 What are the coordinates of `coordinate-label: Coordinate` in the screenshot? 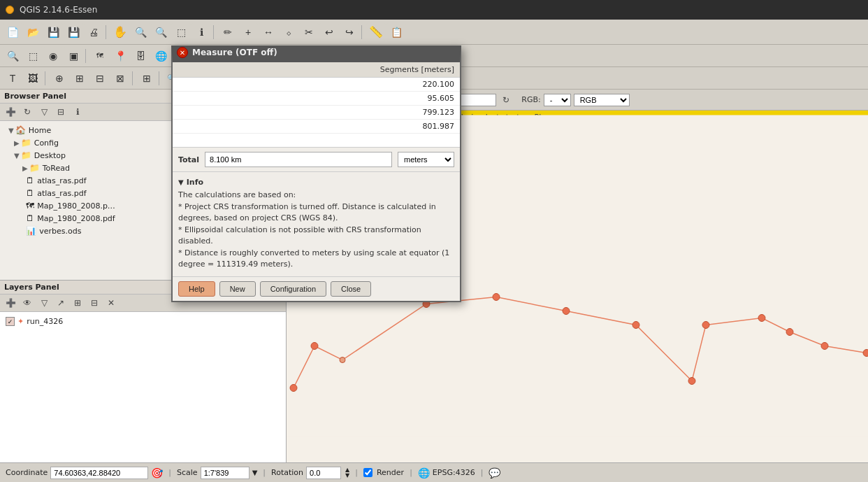 It's located at (27, 473).